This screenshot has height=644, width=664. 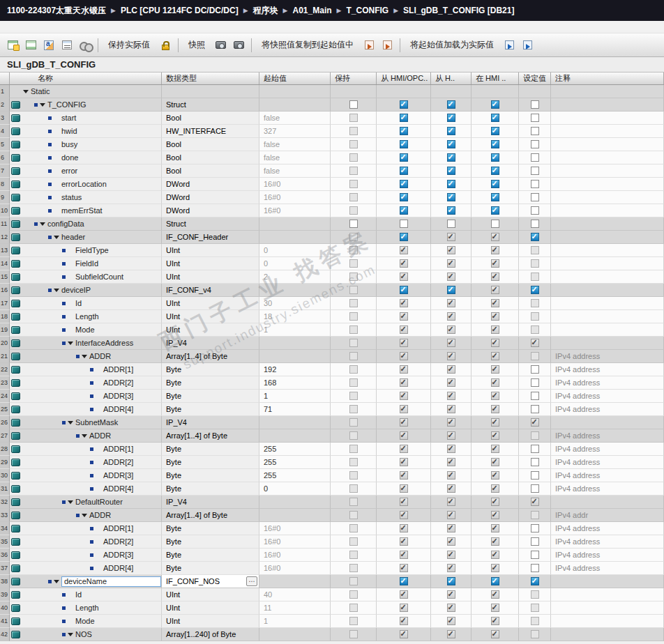 What do you see at coordinates (295, 145) in the screenshot?
I see `start-value-cell: false` at bounding box center [295, 145].